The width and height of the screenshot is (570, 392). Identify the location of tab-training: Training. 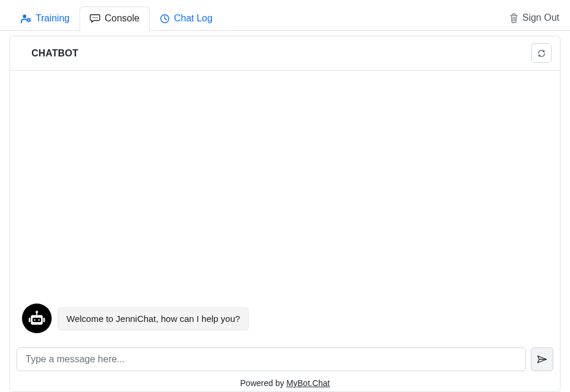
(45, 19).